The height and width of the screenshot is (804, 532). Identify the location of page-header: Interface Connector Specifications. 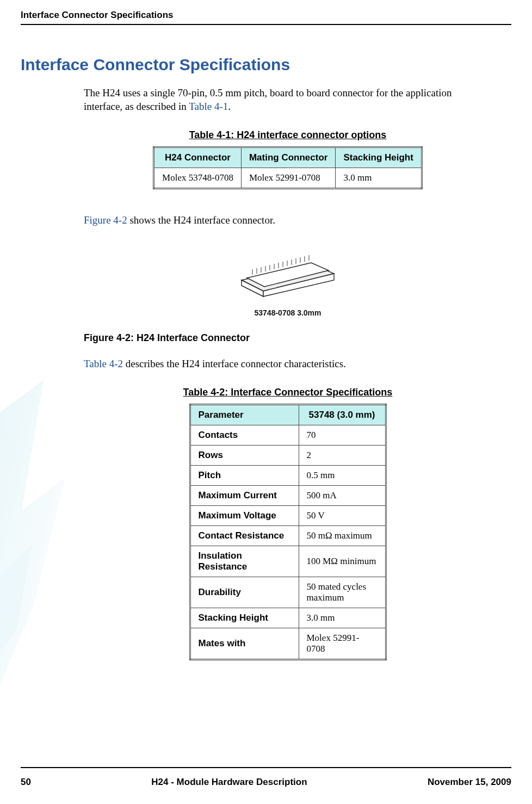
(266, 12).